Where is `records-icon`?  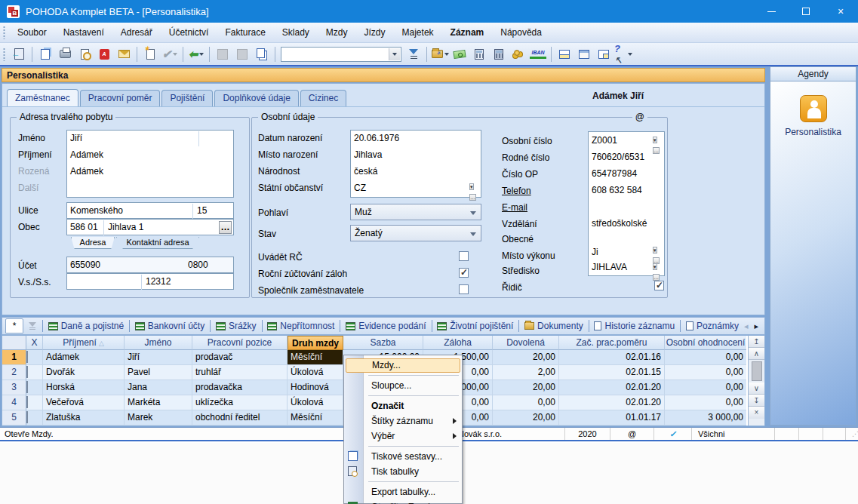 records-icon is located at coordinates (45, 54).